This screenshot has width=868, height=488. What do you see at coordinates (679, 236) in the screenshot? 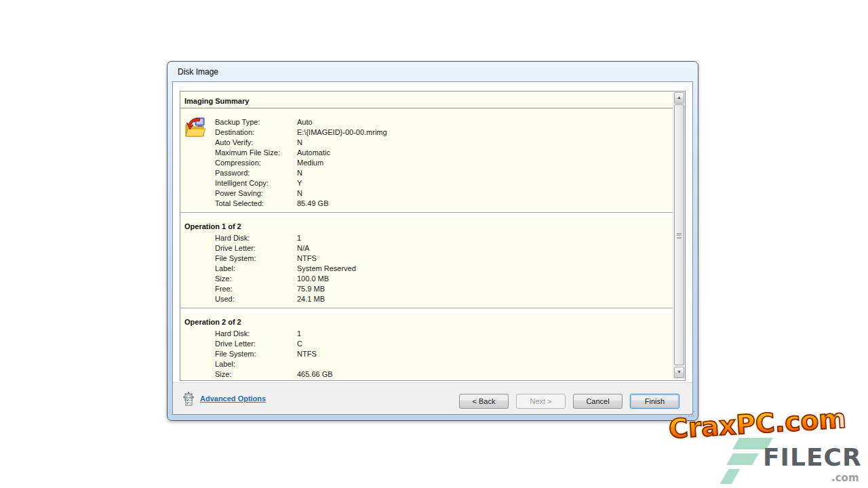
I see `scrollbar-thumb-grip` at bounding box center [679, 236].